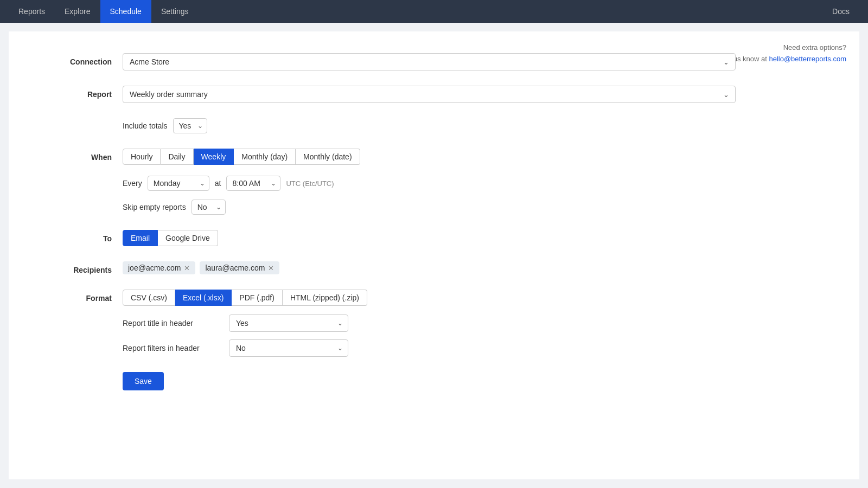 Image resolution: width=868 pixels, height=488 pixels. Describe the element at coordinates (171, 348) in the screenshot. I see `report-filters-label: Report filters in header` at that location.